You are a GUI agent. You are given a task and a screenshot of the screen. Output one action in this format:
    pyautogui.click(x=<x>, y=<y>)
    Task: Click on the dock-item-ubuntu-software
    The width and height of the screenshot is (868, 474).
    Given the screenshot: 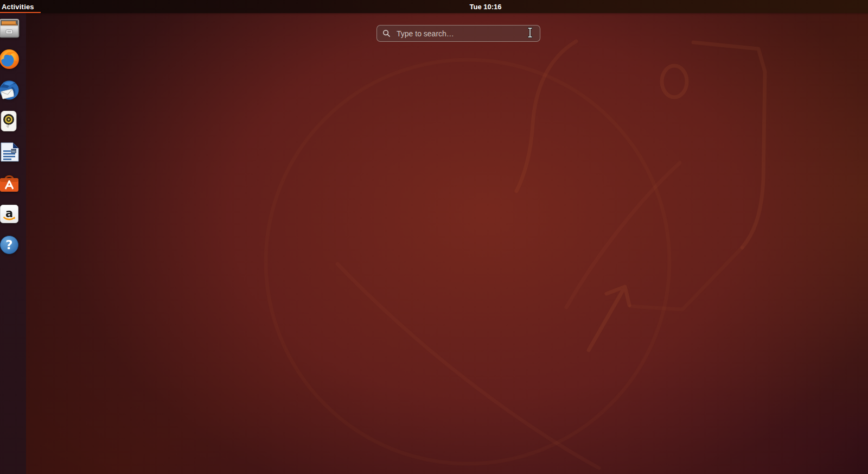 What is the action you would take?
    pyautogui.click(x=10, y=183)
    